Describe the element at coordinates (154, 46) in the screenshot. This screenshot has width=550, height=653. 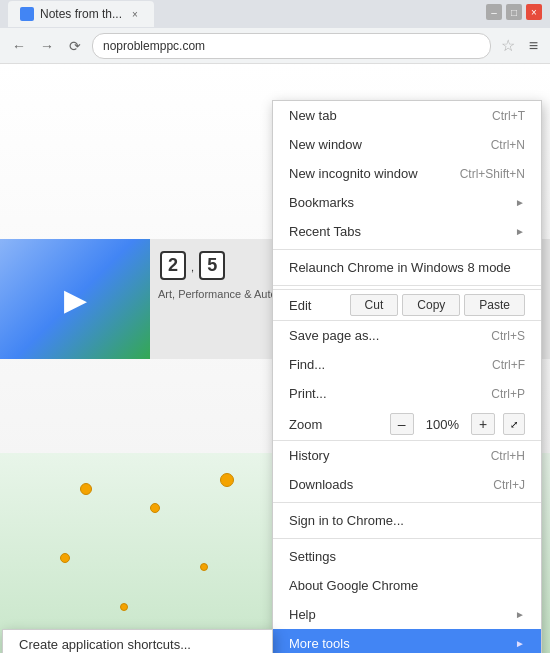
I see `url-text: noproblemppc.com` at that location.